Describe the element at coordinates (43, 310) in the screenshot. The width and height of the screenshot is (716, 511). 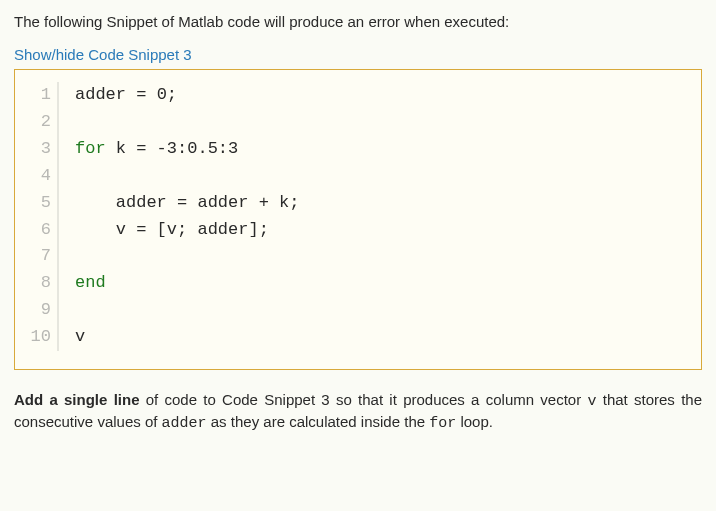
I see `line-number: 9` at that location.